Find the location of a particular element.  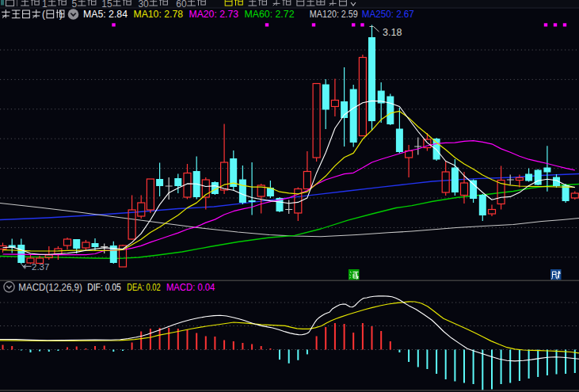

svg-text: MA10: 2.78 is located at coordinates (158, 14).